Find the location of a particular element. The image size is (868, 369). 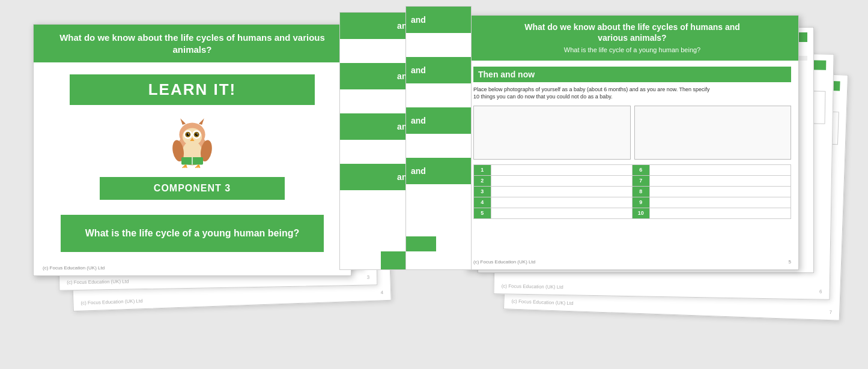

page-1-header: What do we know about the life cycles of… is located at coordinates (192, 43).